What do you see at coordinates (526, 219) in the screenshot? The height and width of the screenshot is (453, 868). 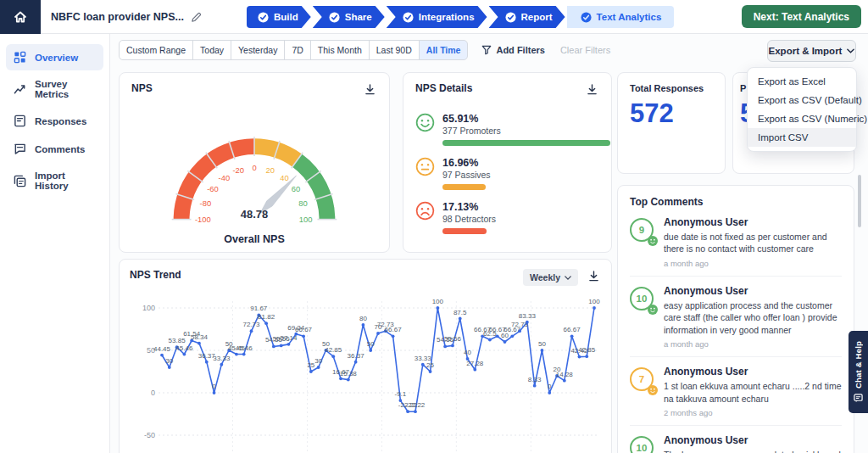 I see `detail-count-label: 98 Detractors` at bounding box center [526, 219].